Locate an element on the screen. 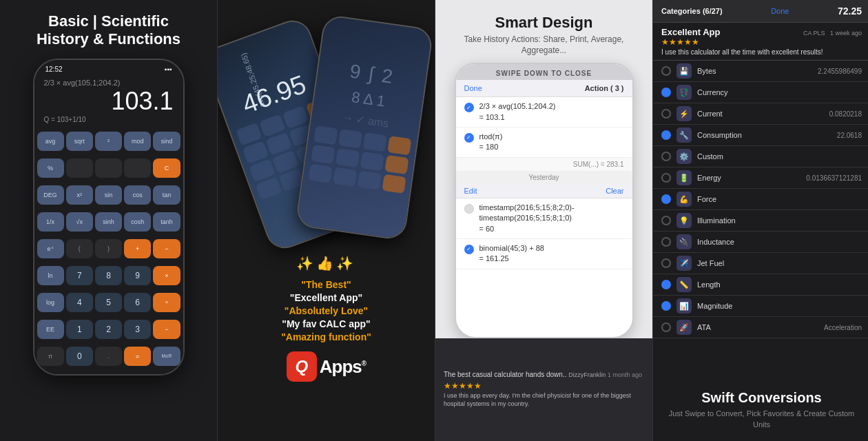 This screenshot has height=441, width=868. calc-btn-0: 0 is located at coordinates (80, 356).